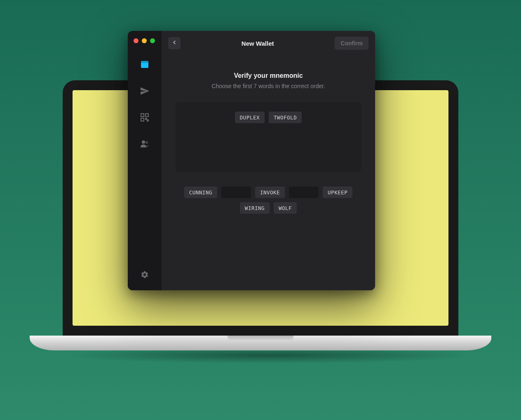 Image resolution: width=521 pixels, height=420 pixels. I want to click on sidebar, so click(145, 161).